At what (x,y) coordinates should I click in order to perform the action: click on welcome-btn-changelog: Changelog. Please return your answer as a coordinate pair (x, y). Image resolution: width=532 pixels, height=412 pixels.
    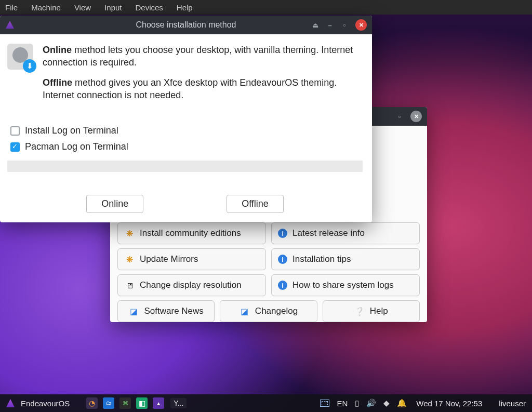
    Looking at the image, I should click on (268, 311).